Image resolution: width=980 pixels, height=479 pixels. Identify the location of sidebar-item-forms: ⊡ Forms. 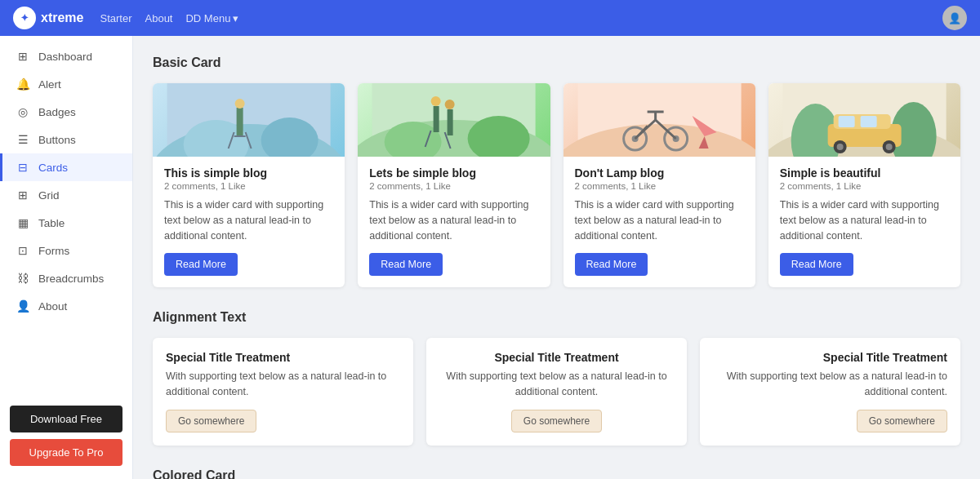
(66, 251).